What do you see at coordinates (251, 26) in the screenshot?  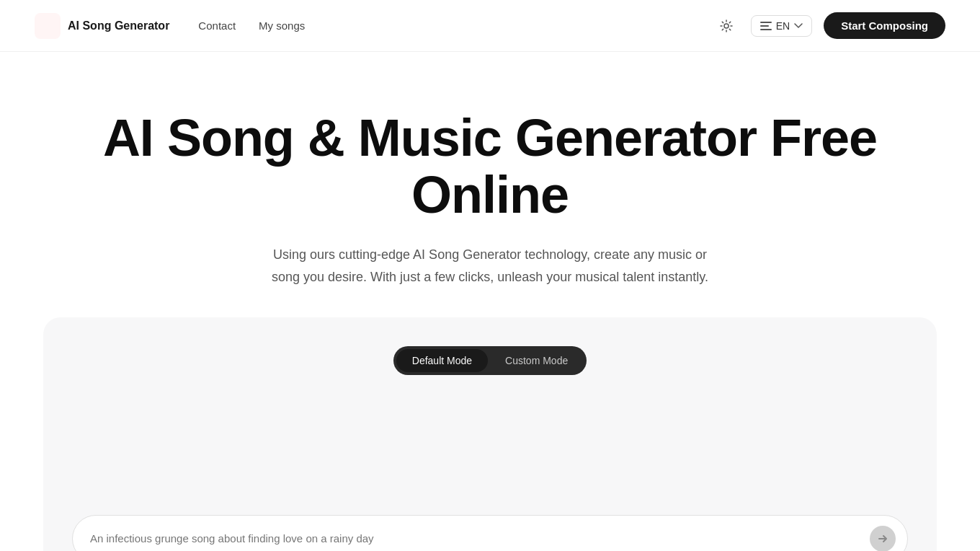 I see `nav-links: Contact My songs` at bounding box center [251, 26].